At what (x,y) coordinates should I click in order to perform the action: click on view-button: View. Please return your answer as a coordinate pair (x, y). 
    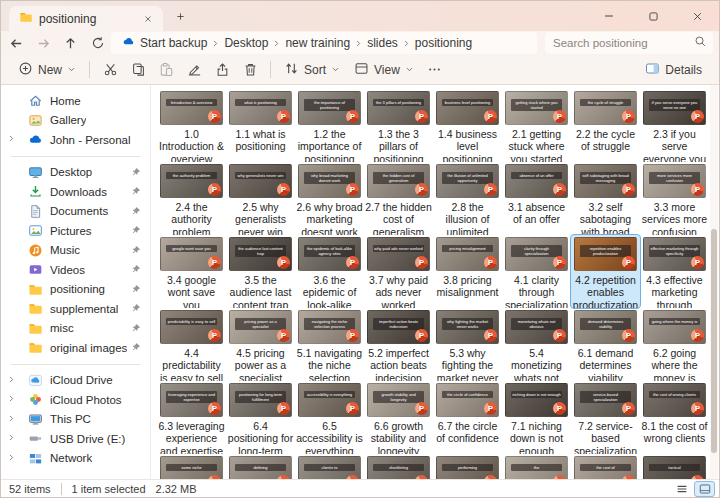
    Looking at the image, I should click on (384, 70).